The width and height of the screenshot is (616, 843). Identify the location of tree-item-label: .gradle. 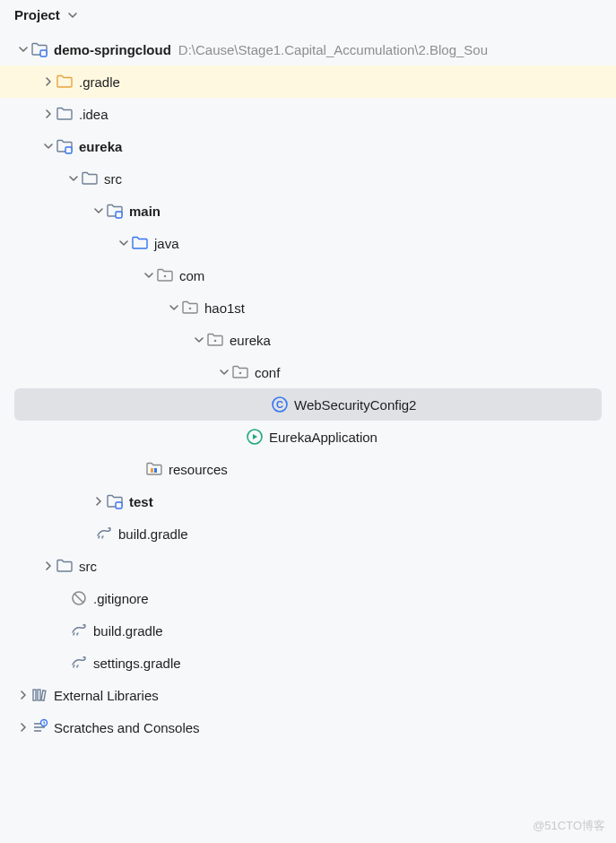
(100, 83).